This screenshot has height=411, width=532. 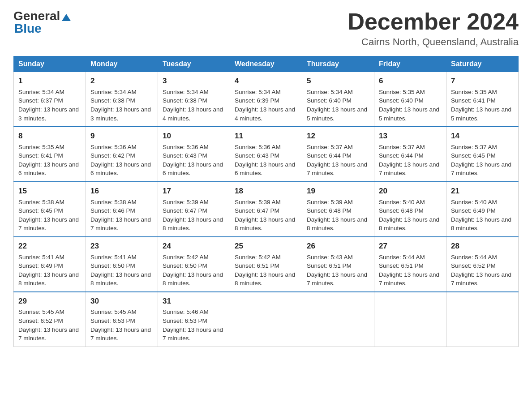 I want to click on daylight-text: Daylight: 13 hours and 4 minutes., so click(x=265, y=114).